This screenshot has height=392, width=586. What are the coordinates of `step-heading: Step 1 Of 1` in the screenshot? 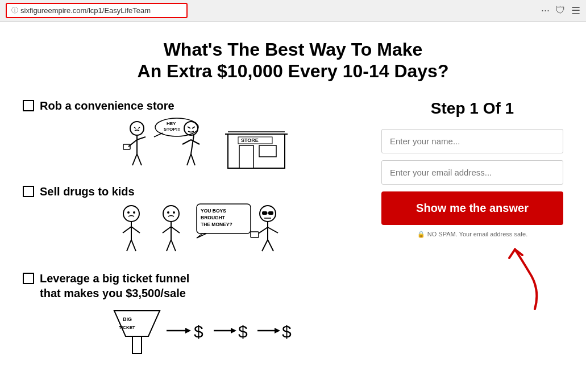 It's located at (472, 109).